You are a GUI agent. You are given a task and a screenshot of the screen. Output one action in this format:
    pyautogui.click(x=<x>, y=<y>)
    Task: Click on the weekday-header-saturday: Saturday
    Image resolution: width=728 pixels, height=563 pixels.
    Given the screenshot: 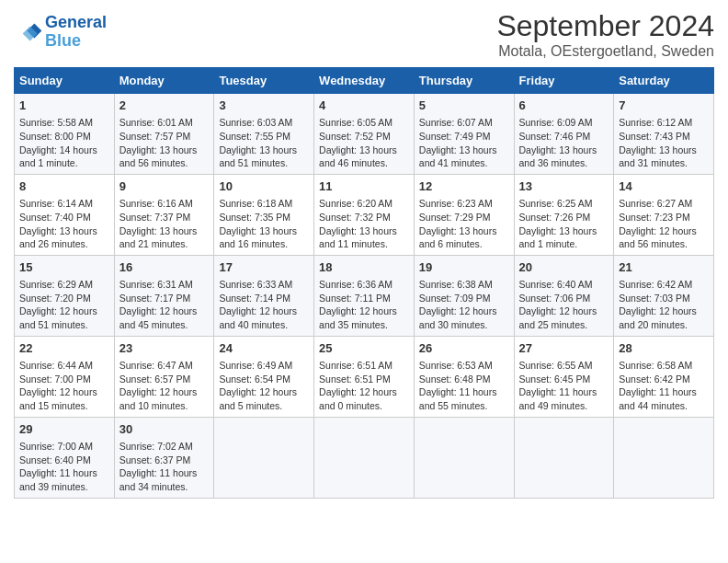 What is the action you would take?
    pyautogui.click(x=664, y=81)
    